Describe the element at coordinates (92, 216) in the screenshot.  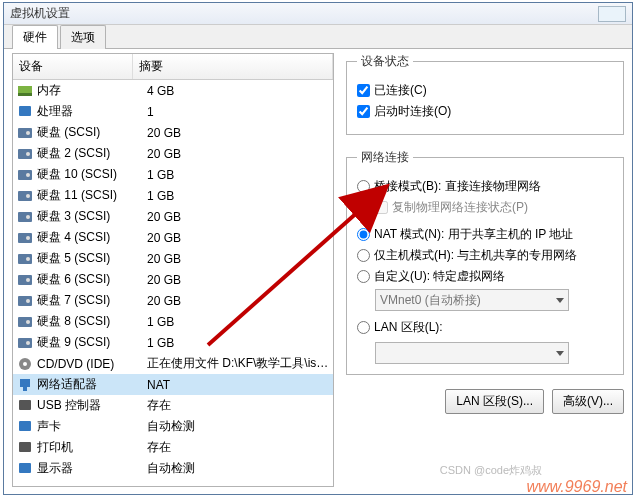
I see `device-name: 硬盘 3 (SCSI)` at that location.